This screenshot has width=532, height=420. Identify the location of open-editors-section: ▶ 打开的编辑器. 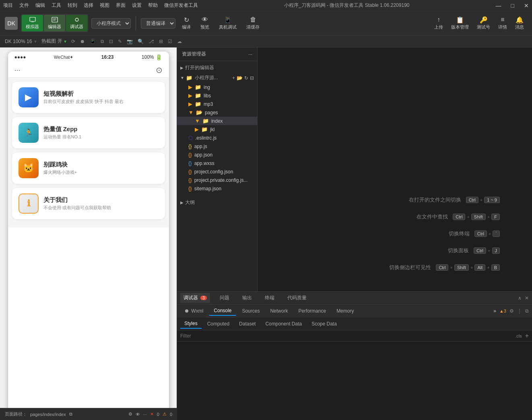
(217, 68).